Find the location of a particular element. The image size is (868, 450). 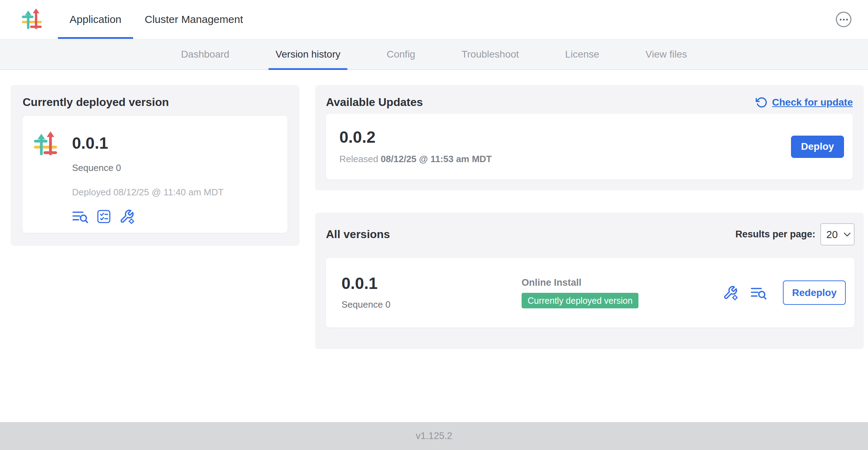

redeploy-button: Redeploy is located at coordinates (814, 292).